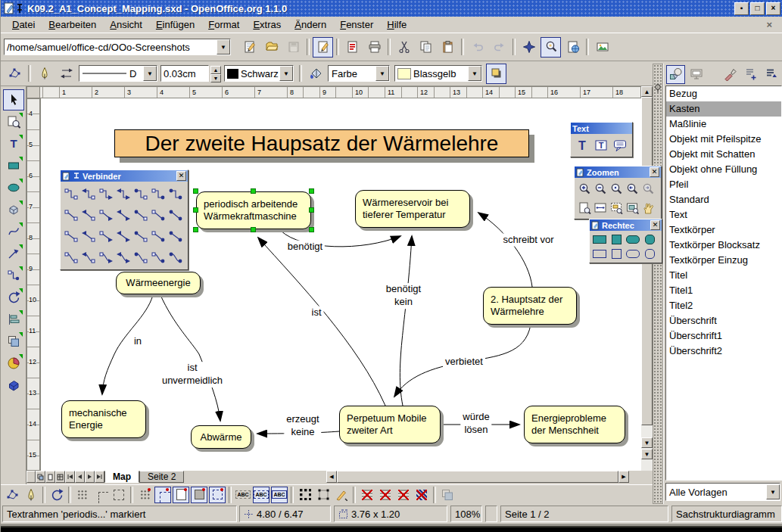 The height and width of the screenshot is (532, 782). What do you see at coordinates (751, 74) in the screenshot?
I see `new-style-button` at bounding box center [751, 74].